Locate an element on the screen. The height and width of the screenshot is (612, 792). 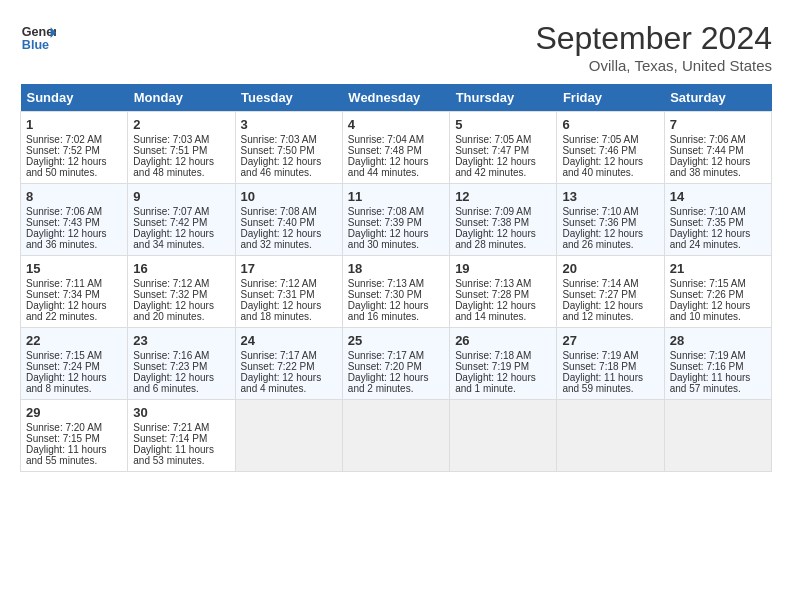
day-info: Sunset: 7:19 PM is located at coordinates (503, 366).